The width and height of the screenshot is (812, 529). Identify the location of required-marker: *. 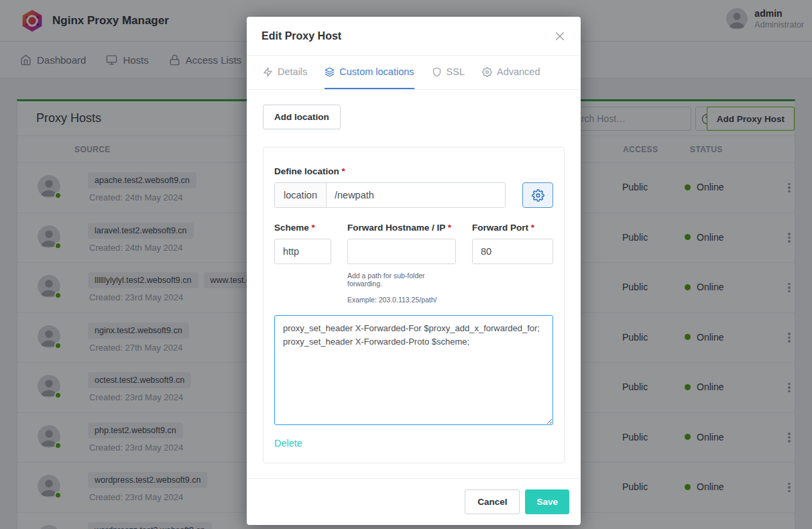
(343, 172).